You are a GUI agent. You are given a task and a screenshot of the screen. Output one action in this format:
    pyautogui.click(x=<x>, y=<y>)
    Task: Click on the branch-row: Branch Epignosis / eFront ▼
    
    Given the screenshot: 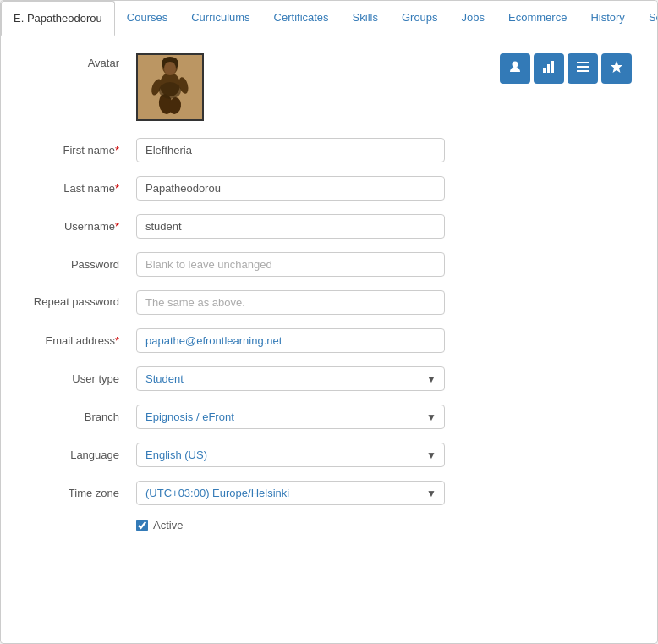 What is the action you would take?
    pyautogui.click(x=329, y=416)
    